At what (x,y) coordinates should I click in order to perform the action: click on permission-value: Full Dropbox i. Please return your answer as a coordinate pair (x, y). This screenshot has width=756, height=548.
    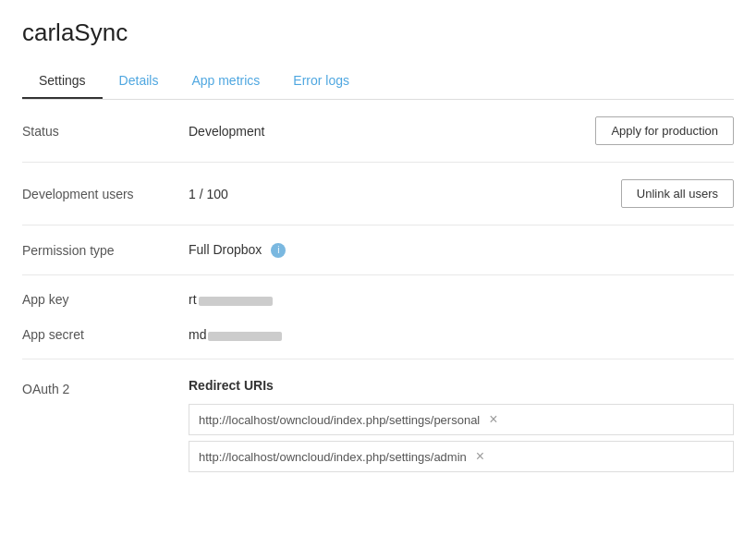
    Looking at the image, I should click on (461, 250).